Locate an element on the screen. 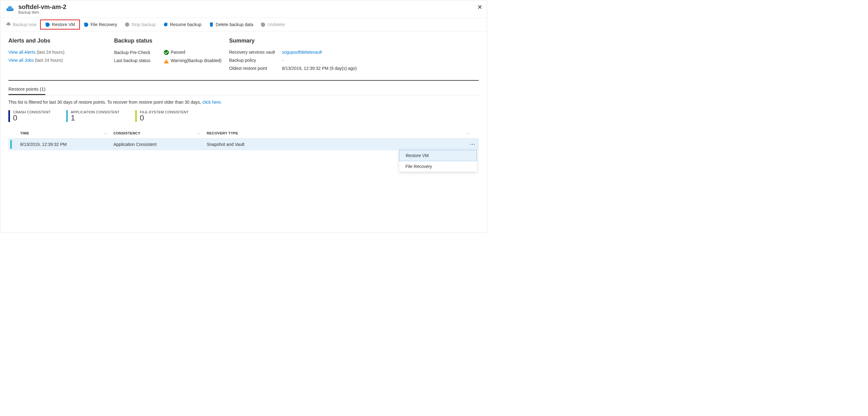 This screenshot has width=868, height=416. toolbar: Backup now Restore VM File Recovery Stop… is located at coordinates (244, 25).